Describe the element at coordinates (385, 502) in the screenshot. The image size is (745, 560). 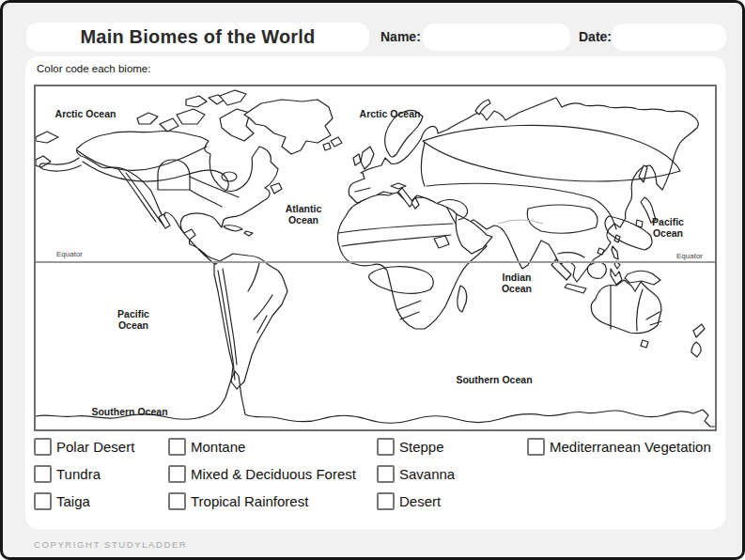
I see `checkbox-desert` at that location.